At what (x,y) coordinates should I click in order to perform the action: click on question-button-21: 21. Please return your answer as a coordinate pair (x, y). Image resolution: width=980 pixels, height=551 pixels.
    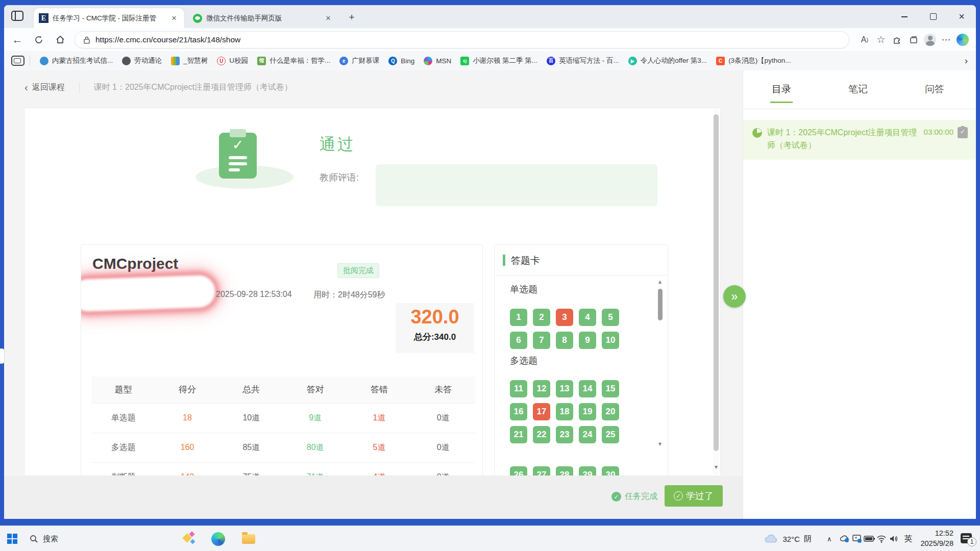
    Looking at the image, I should click on (519, 435).